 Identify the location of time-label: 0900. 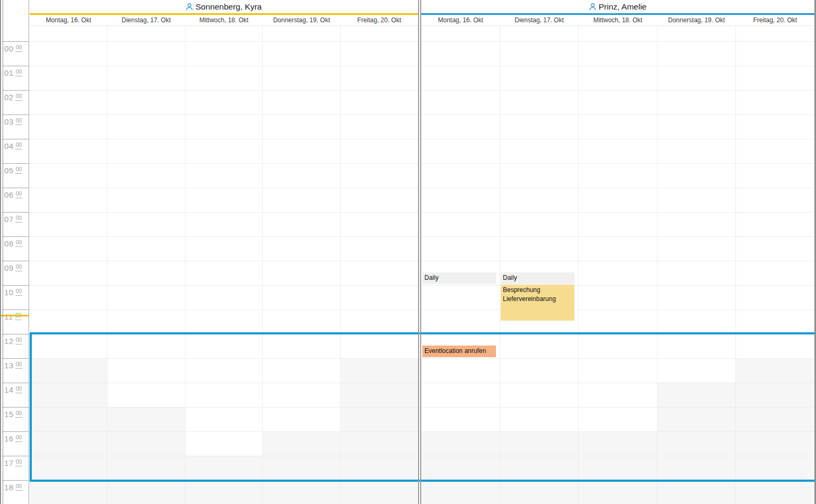
(13, 268).